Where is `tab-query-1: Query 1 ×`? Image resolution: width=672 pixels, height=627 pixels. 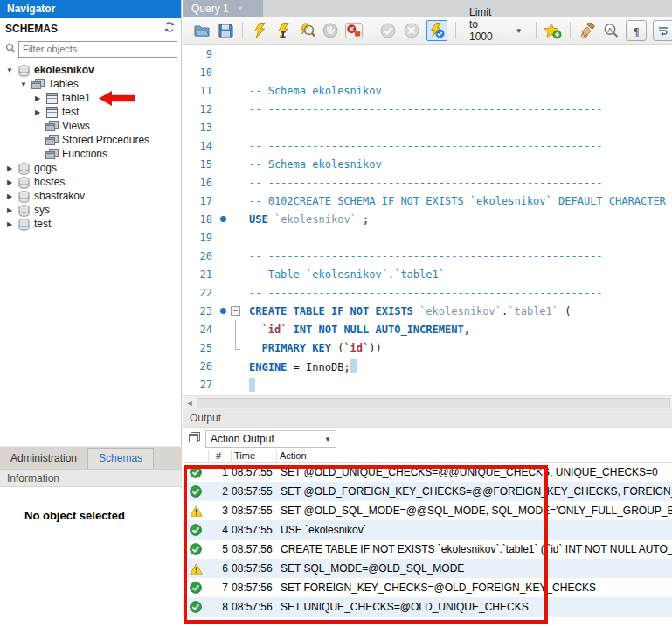 tab-query-1: Query 1 × is located at coordinates (223, 9).